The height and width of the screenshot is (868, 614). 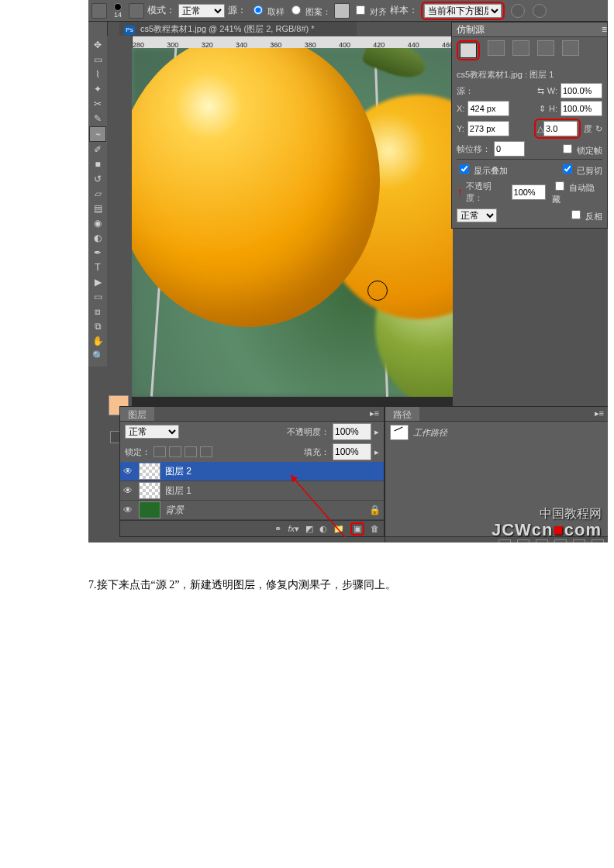 I want to click on opacity-flyout-icon: ▸, so click(x=377, y=432).